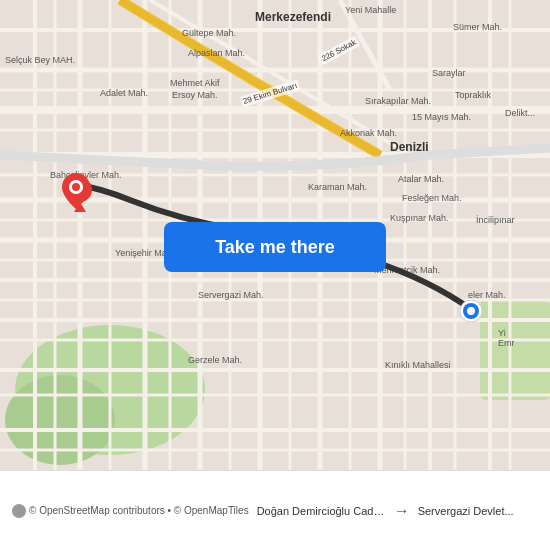  Describe the element at coordinates (402, 511) in the screenshot. I see `route-info: Doğan Demircioğlu Caddesi Fo... → Server…` at that location.